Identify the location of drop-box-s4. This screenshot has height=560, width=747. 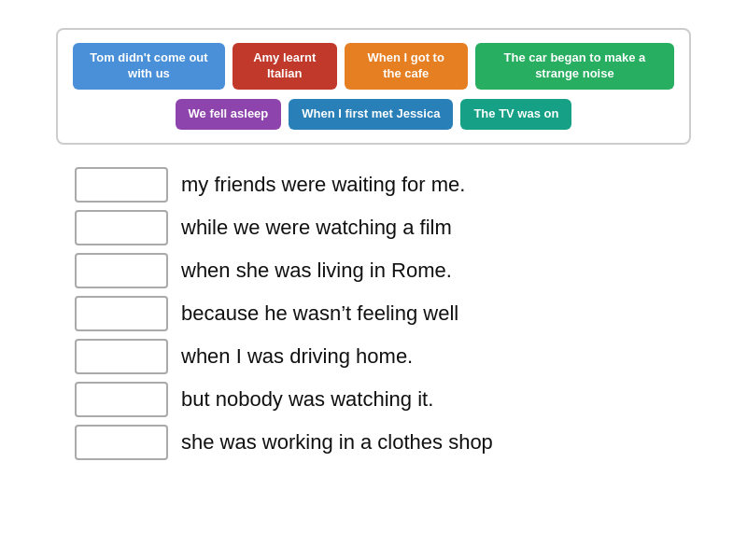
(121, 314).